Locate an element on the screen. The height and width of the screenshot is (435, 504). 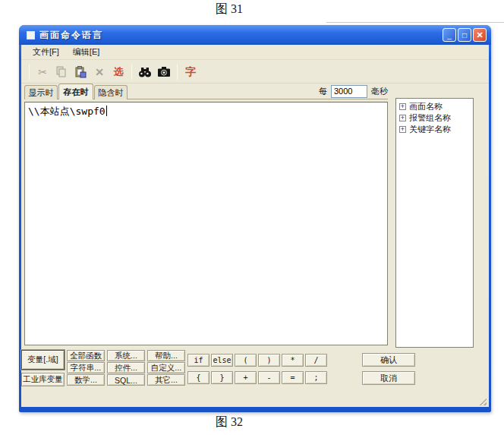
tree-item-alarm-group-names: + 报警组名称 is located at coordinates (436, 118).